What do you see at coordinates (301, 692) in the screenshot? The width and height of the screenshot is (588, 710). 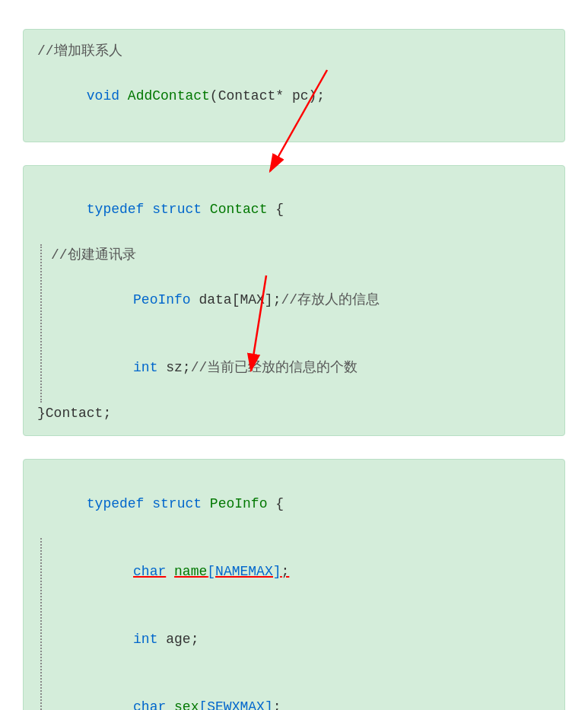 I see `sex-line: char sex[SEWXMAX];` at bounding box center [301, 692].